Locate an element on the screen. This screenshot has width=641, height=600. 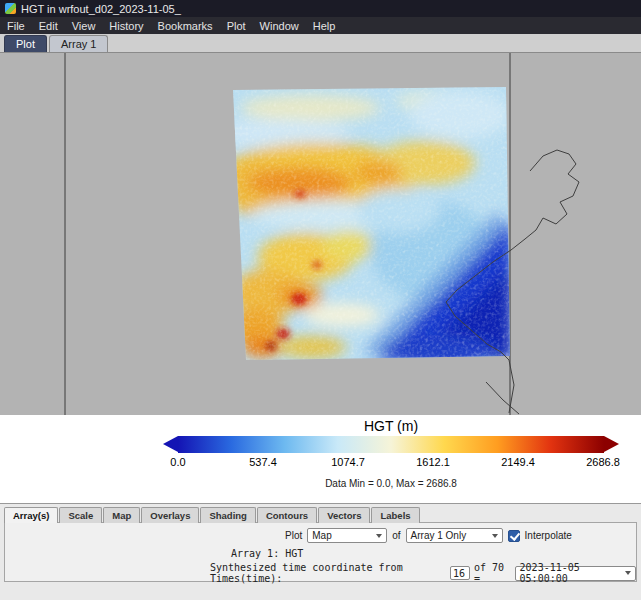
tab-array-1: Array 1 is located at coordinates (78, 44).